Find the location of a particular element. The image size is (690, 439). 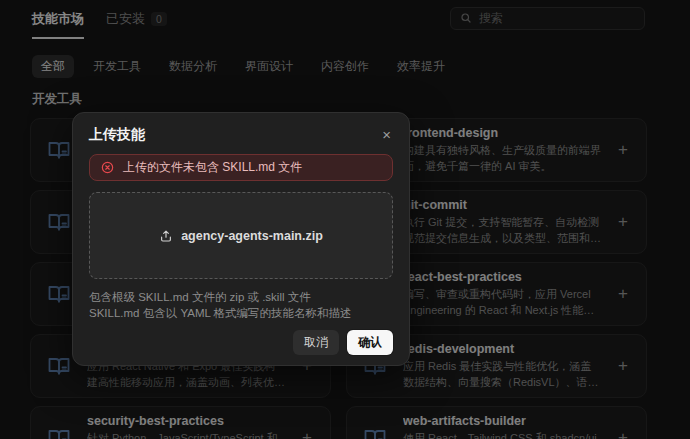

close-icon: × is located at coordinates (386, 134).